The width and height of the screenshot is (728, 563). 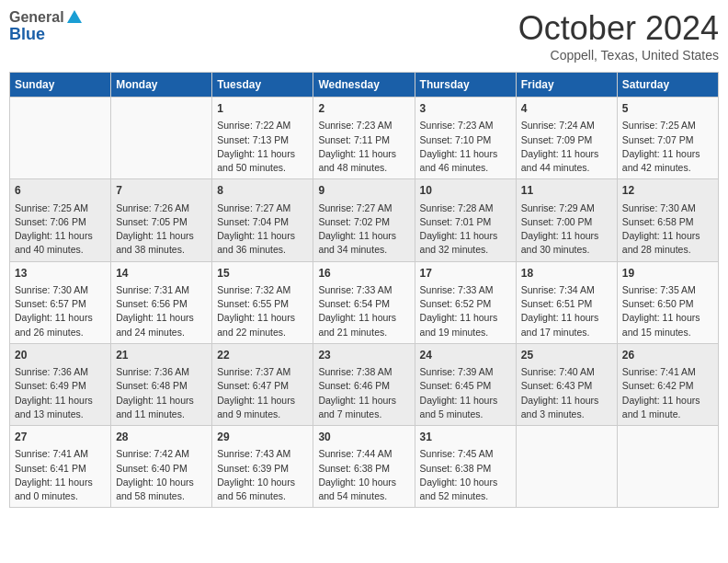 What do you see at coordinates (263, 467) in the screenshot?
I see `calendar-cell: 29Sunrise: 7:43 AM Sunset: 6:39 PM Dayli…` at bounding box center [263, 467].